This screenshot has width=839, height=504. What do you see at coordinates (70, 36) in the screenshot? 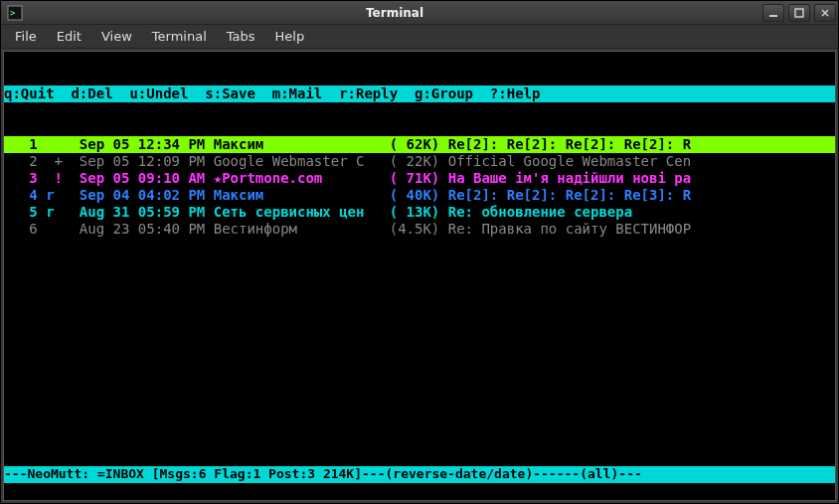
I see `menu-edit: Edit` at bounding box center [70, 36].